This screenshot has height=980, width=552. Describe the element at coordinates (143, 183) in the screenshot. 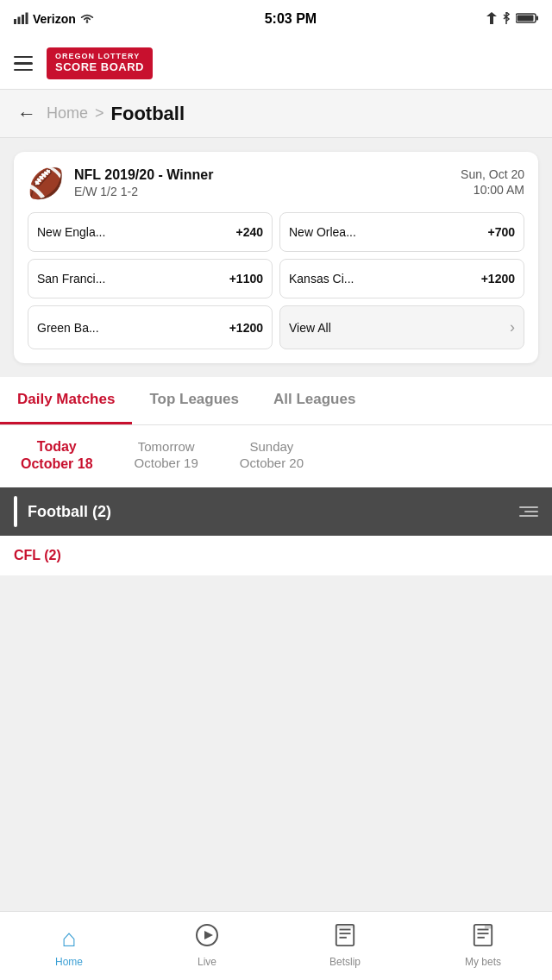

I see `nfl-info: NFL 2019/20 - Winner E/W 1/2 1-2` at that location.